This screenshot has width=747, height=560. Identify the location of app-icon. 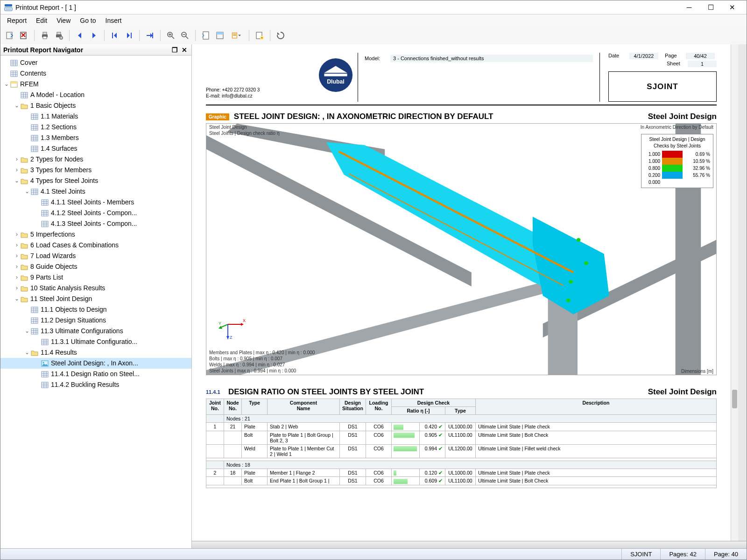
(8, 7).